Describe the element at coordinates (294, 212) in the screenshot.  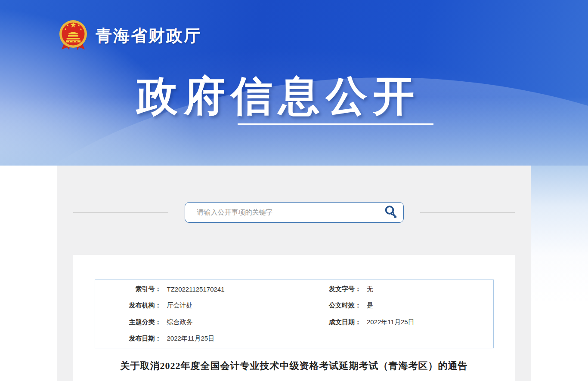
I see `search-box` at that location.